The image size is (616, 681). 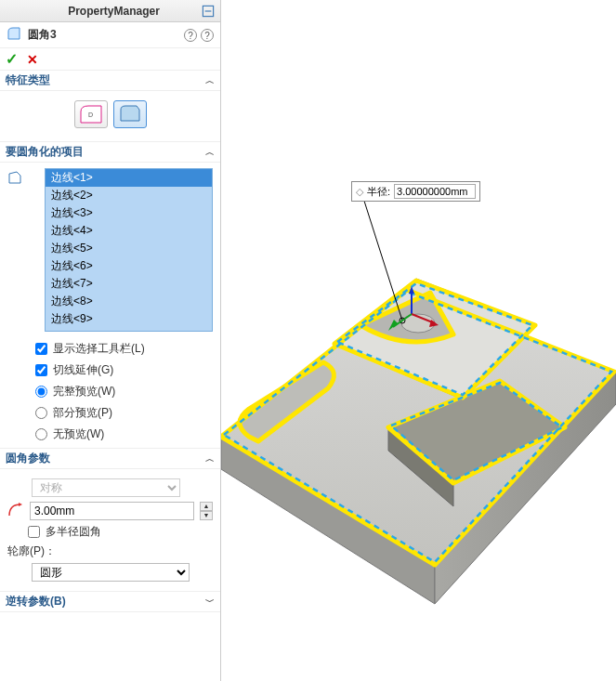 I want to click on list-item: 边线<1>, so click(x=128, y=178).